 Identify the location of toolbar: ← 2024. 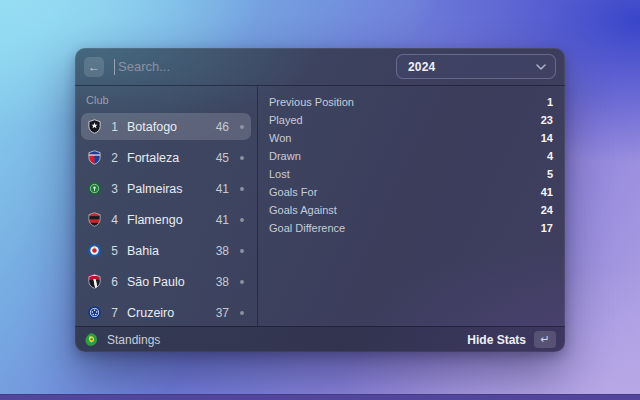
(320, 67).